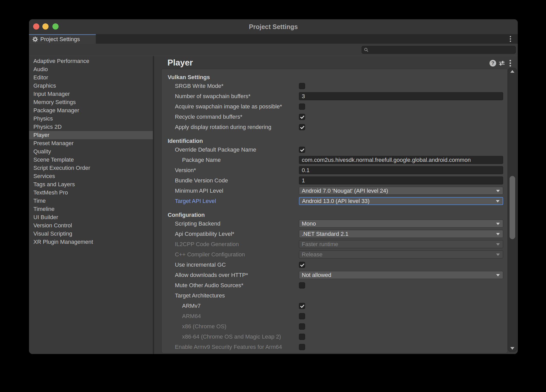 Image resolution: width=546 pixels, height=392 pixels. Describe the element at coordinates (91, 135) in the screenshot. I see `sidebar-item-player: Player` at that location.